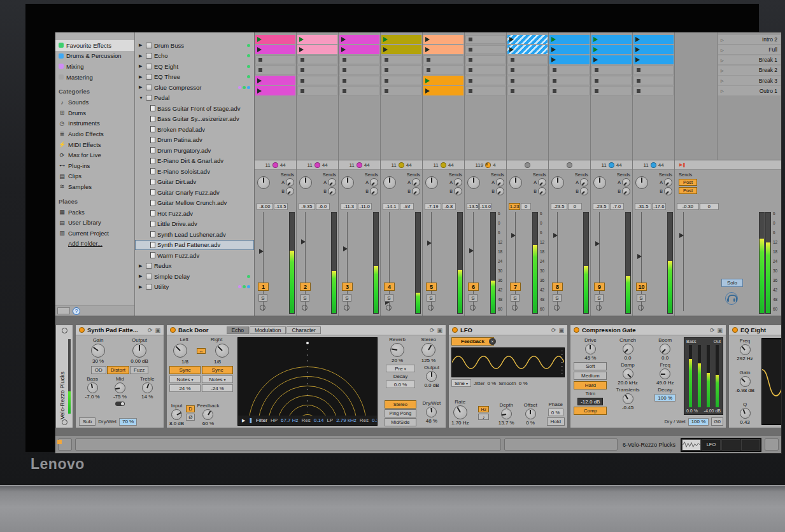  I want to click on eq-q-knob, so click(745, 414).